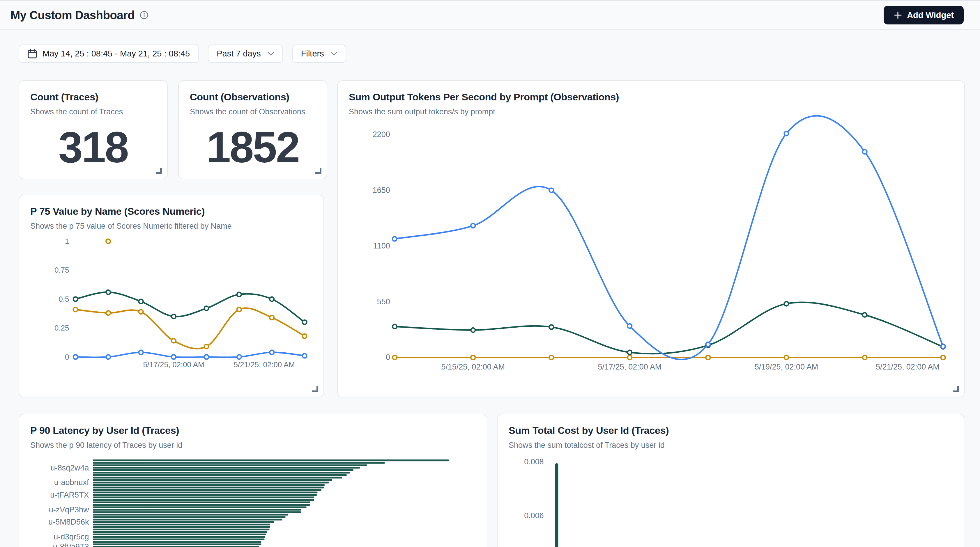 Image resolution: width=980 pixels, height=547 pixels. I want to click on plus-icon, so click(898, 15).